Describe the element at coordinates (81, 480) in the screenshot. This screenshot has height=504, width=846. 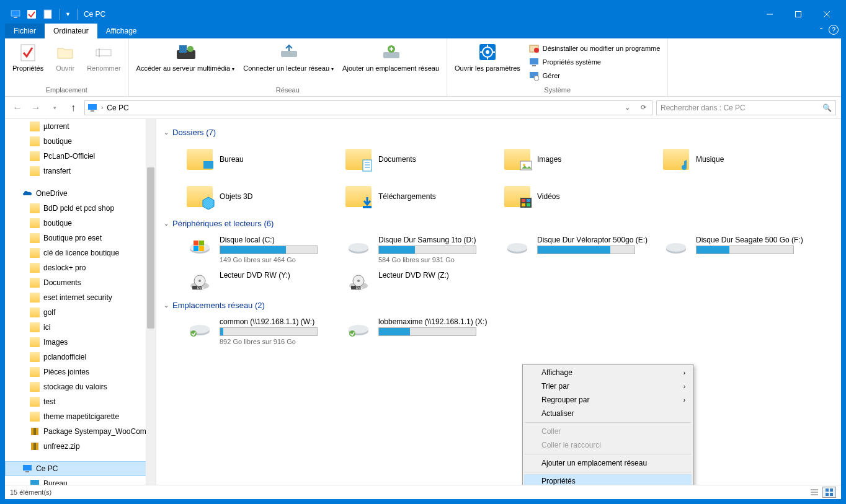
I see `tree-item: Bureau` at that location.